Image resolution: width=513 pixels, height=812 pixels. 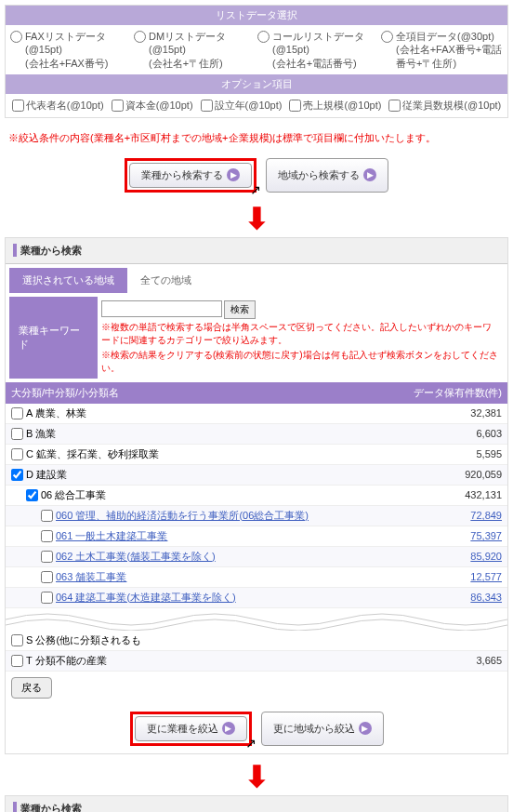 I want to click on region-tabs: 選択されている地域 全ての地域, so click(x=256, y=281).